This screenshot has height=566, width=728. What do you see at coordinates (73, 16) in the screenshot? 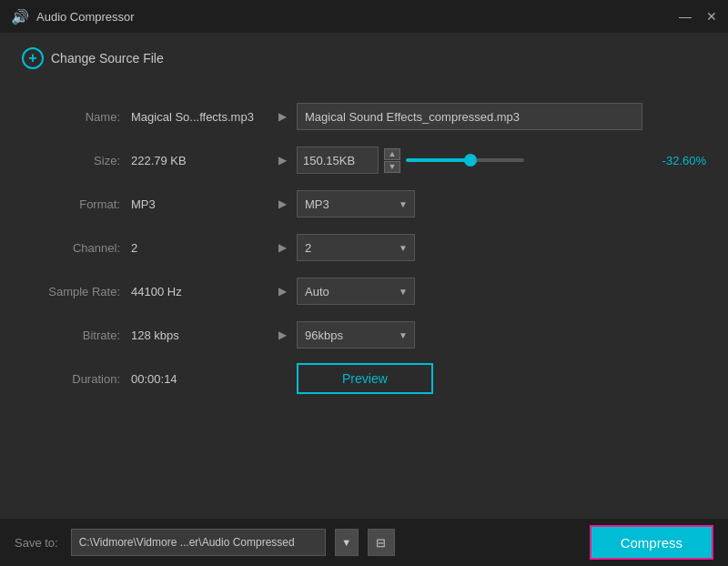
I see `titlebar-left: 🔊 Audio Compressor` at bounding box center [73, 16].